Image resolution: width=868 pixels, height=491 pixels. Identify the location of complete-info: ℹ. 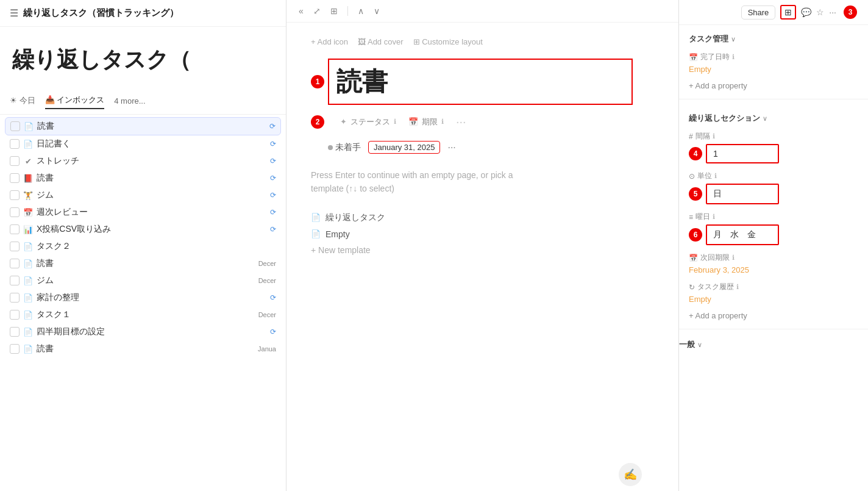
(733, 57).